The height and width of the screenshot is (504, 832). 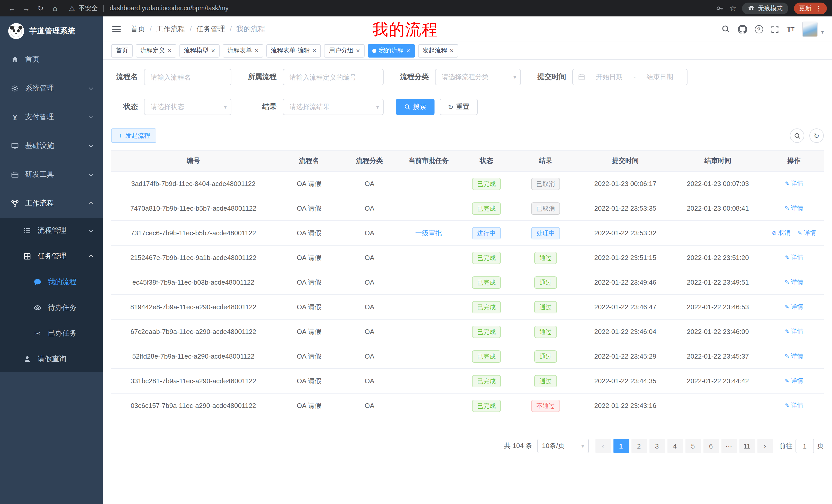 I want to click on breadcrumb-item: 我的流程, so click(x=251, y=29).